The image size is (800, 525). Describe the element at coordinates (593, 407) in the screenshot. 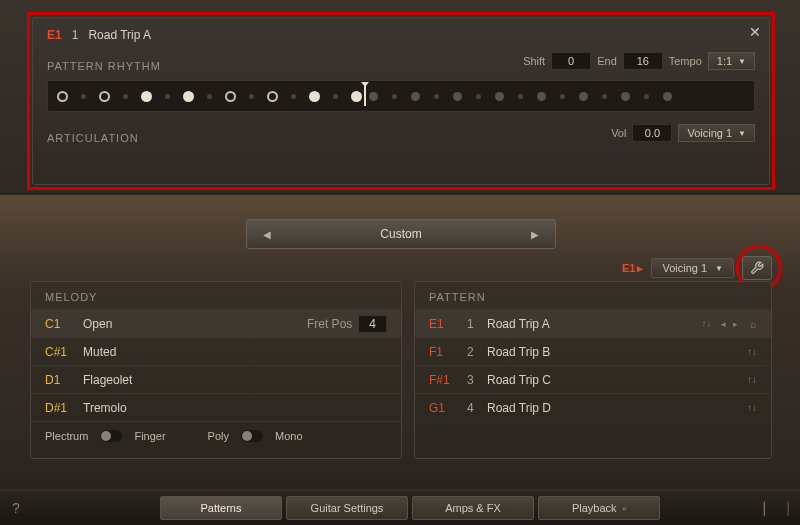

I see `pattern-row: G1 4 Road Trip D ↑↓` at that location.